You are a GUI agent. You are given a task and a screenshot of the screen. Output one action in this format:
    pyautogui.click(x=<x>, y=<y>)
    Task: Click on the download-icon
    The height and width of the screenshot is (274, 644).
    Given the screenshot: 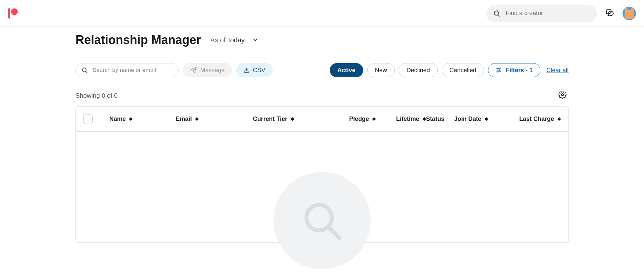 What is the action you would take?
    pyautogui.click(x=247, y=70)
    